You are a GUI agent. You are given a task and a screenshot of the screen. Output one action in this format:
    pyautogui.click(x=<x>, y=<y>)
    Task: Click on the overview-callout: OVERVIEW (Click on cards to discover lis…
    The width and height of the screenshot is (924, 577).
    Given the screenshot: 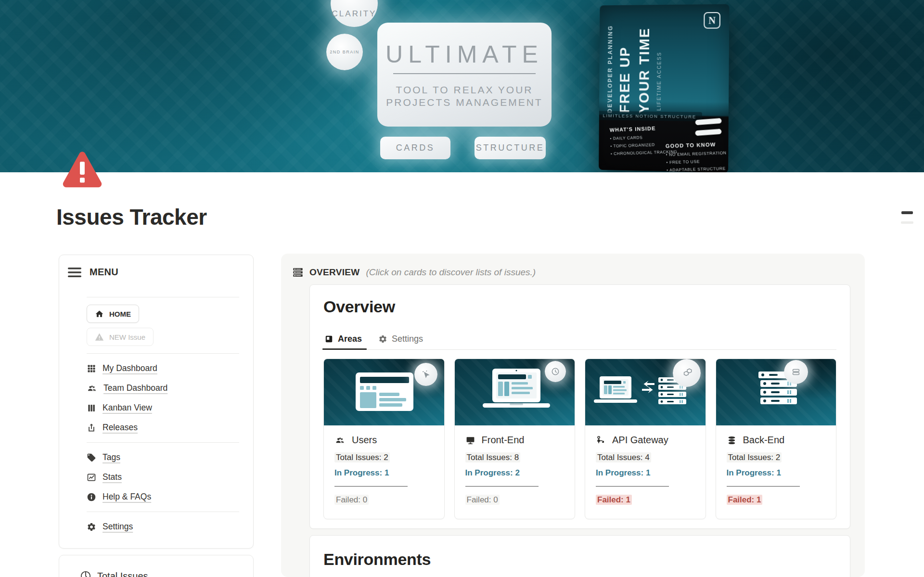 What is the action you would take?
    pyautogui.click(x=414, y=272)
    